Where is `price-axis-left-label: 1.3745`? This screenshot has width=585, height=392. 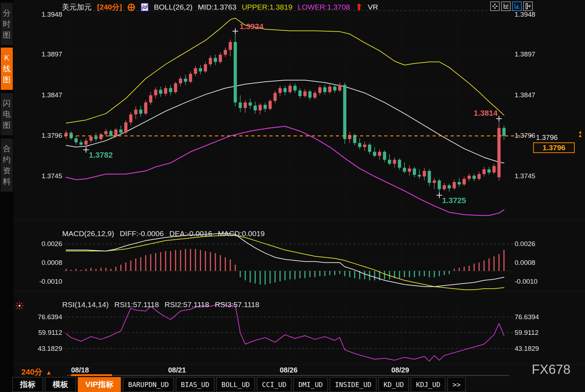 price-axis-left-label: 1.3745 is located at coordinates (44, 176).